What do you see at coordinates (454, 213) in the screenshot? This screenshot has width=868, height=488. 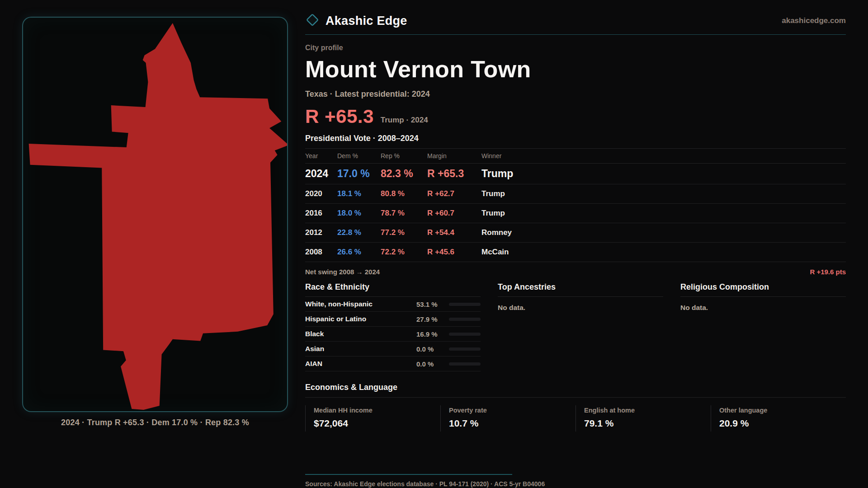 I see `cell-margin: R +60.7` at bounding box center [454, 213].